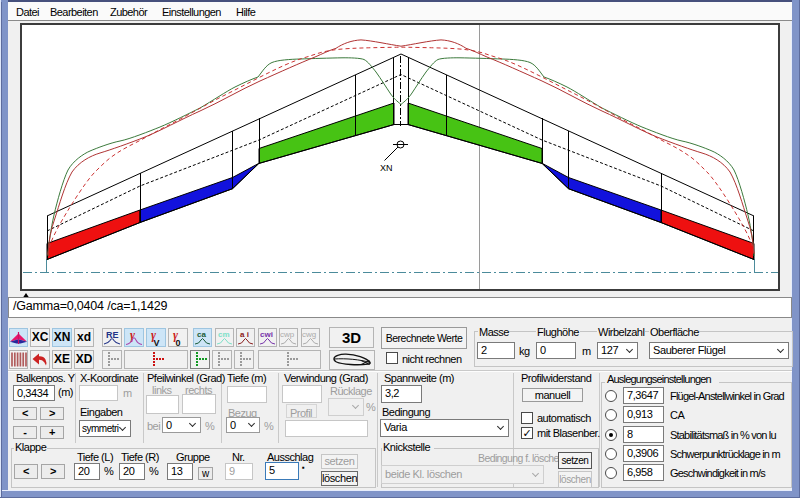 This screenshot has height=498, width=800. What do you see at coordinates (178, 342) in the screenshot?
I see `svg-text: 0` at bounding box center [178, 342].